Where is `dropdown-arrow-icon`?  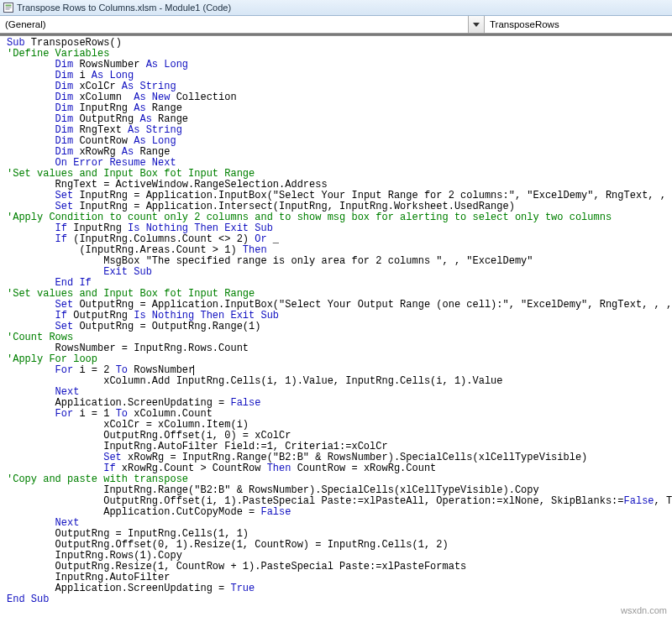
dropdown-arrow-icon is located at coordinates (475, 24).